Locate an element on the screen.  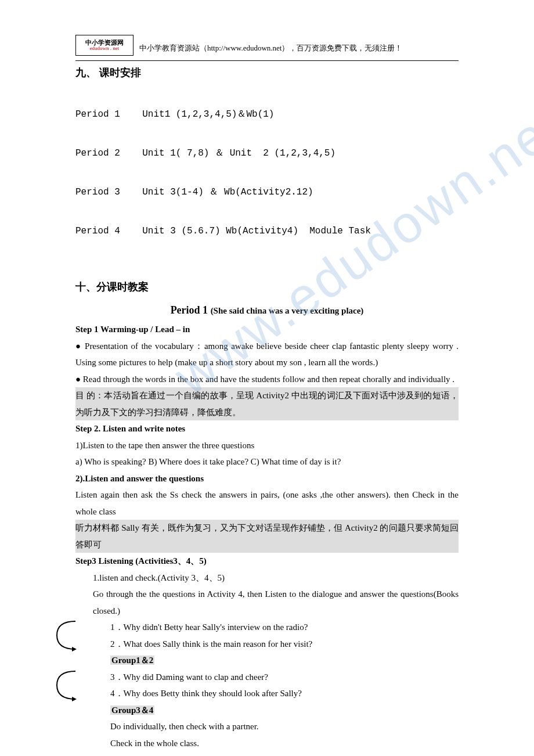
step3-heading: Step3 Listening (Activities3、4、5) is located at coordinates (267, 561).